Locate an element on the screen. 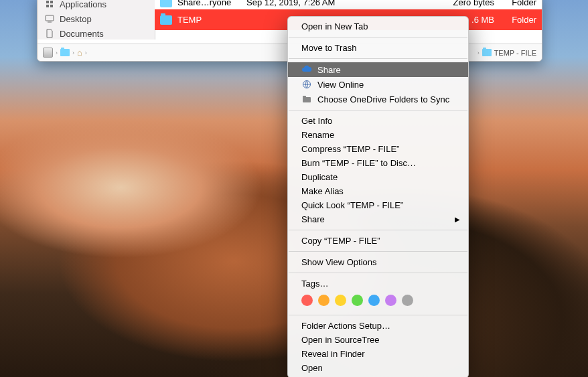 The image size is (588, 377). file-name: TEMP is located at coordinates (209, 20).